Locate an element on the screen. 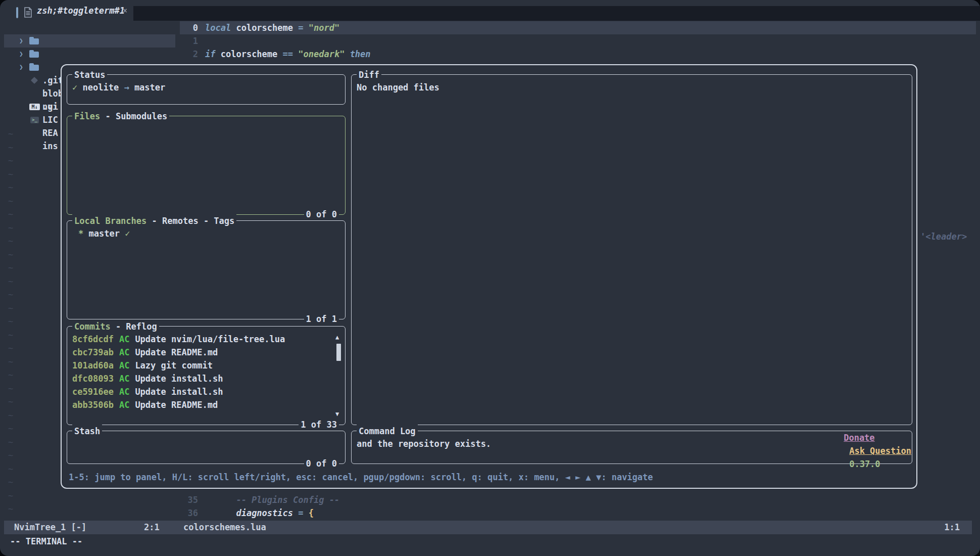 The height and width of the screenshot is (556, 980). code-line: 2 if colorscheme == "onedark" then is located at coordinates (578, 54).